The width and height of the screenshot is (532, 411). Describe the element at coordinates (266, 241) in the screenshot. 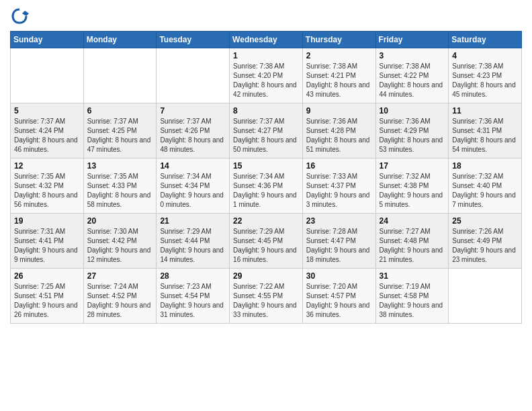

I see `calendar-cell: 22Sunrise: 7:29 AM Sunset: 4:45 PM Dayli…` at that location.